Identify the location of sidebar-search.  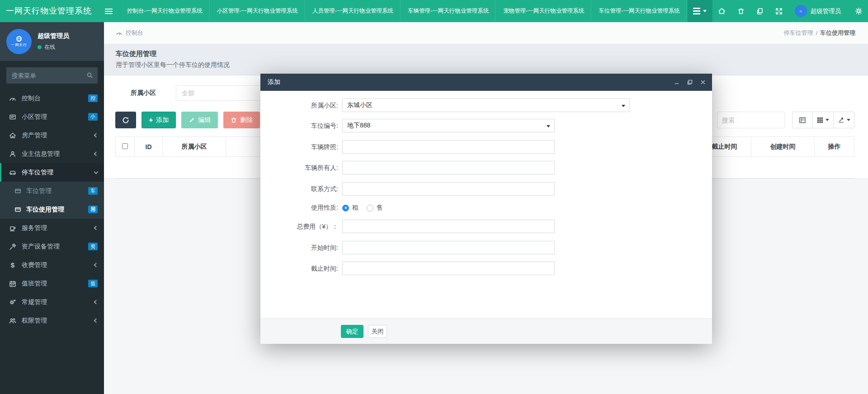
(52, 75).